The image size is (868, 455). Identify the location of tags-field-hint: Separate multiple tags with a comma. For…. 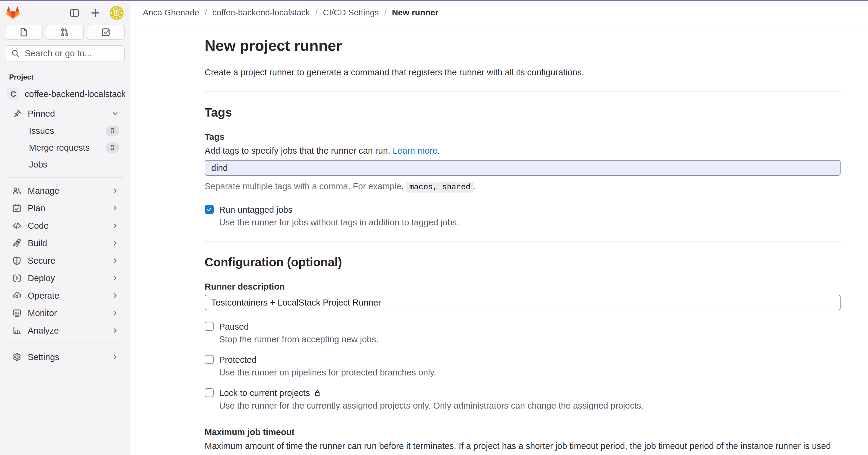
(523, 187).